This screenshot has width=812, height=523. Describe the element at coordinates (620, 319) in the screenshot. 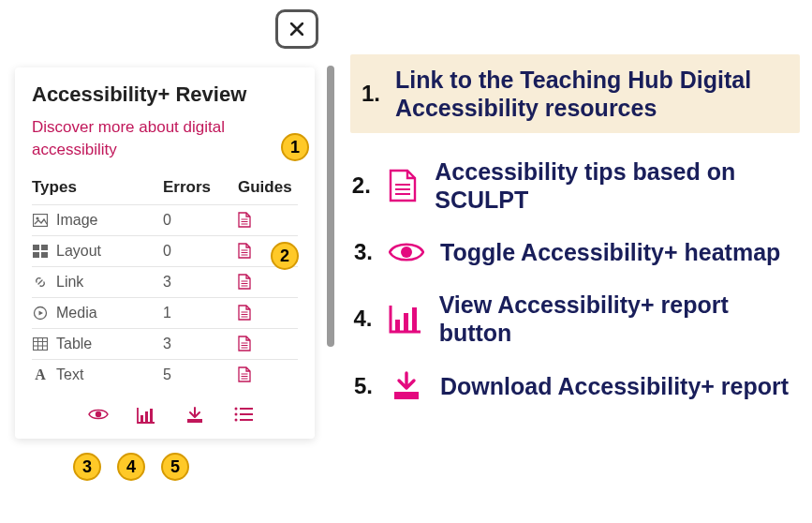

I see `legend-text: View Accessibility+ report button` at that location.